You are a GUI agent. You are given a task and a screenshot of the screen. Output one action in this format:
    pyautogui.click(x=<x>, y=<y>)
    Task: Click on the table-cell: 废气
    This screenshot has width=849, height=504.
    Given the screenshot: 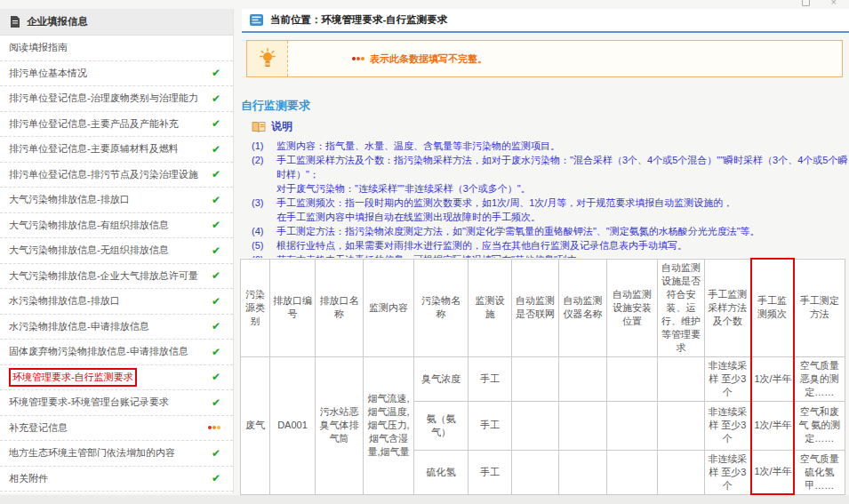 What is the action you would take?
    pyautogui.click(x=256, y=425)
    